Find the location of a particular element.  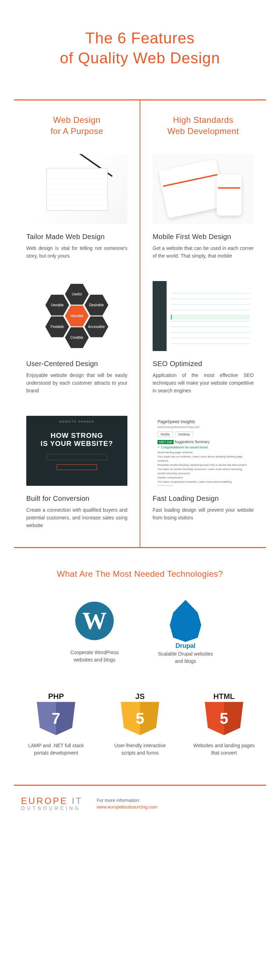

feature-seo-optimized: SEO Optimized Application of the most ef… is located at coordinates (203, 338).